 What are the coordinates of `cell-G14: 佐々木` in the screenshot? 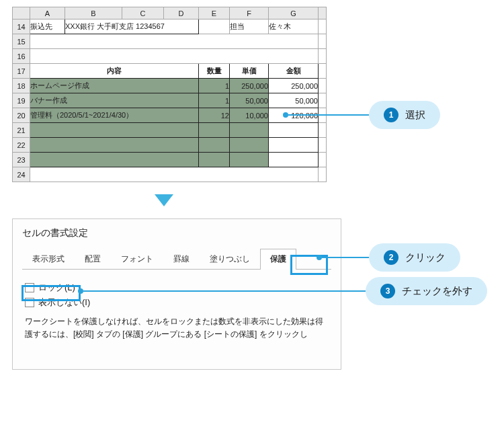 It's located at (294, 27).